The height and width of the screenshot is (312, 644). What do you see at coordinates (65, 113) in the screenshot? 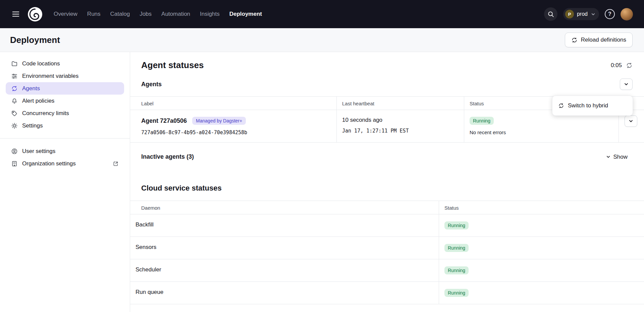
I see `sidebar-item-concurrency-limits: Concurrency limits` at bounding box center [65, 113].